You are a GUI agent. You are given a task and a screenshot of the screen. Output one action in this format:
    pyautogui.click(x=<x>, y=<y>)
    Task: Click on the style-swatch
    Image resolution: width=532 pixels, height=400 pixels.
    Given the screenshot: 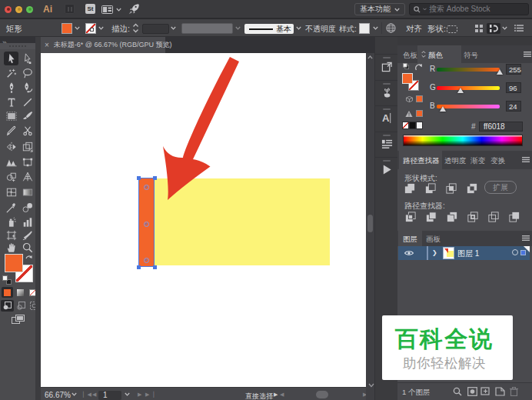 What is the action you would take?
    pyautogui.click(x=364, y=28)
    